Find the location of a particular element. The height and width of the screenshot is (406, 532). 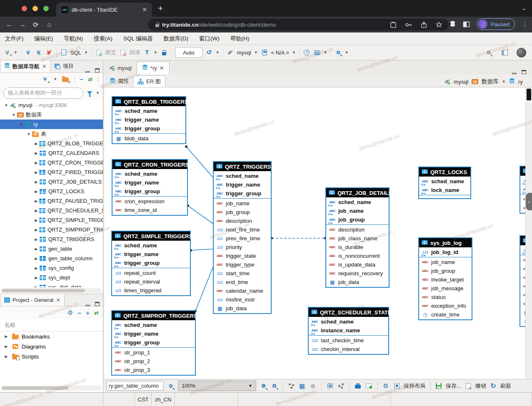

sql-editor-icon is located at coordinates (64, 52).